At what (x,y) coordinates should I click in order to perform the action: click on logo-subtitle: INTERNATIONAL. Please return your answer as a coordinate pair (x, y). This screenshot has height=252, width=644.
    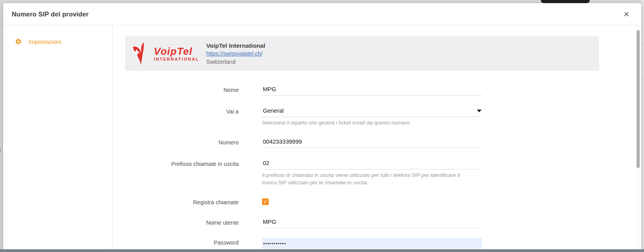
    Looking at the image, I should click on (177, 59).